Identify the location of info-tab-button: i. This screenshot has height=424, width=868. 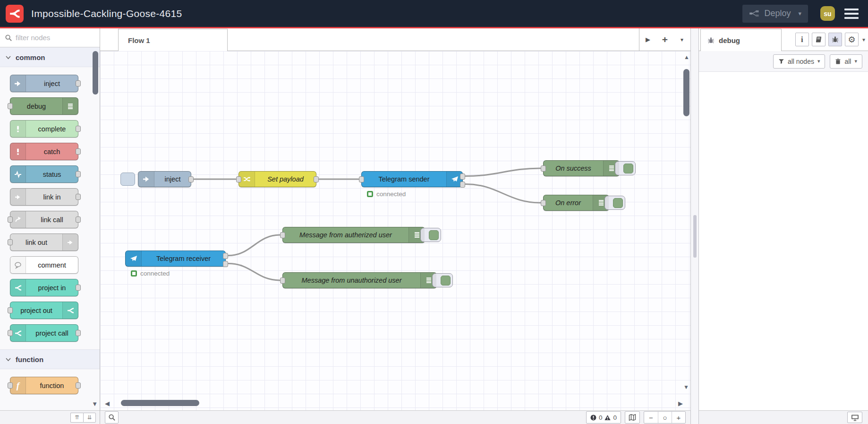
(802, 40).